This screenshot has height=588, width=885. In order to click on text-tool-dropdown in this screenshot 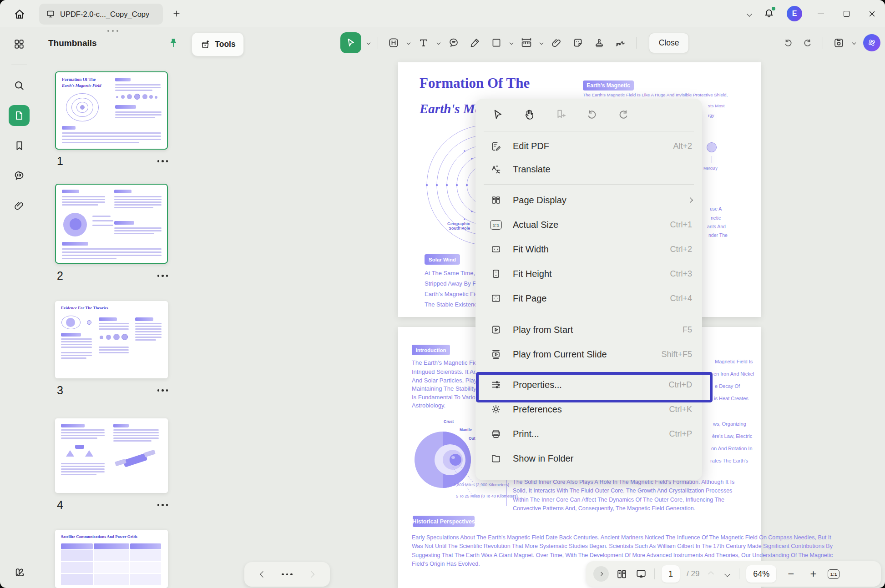, I will do `click(439, 43)`.